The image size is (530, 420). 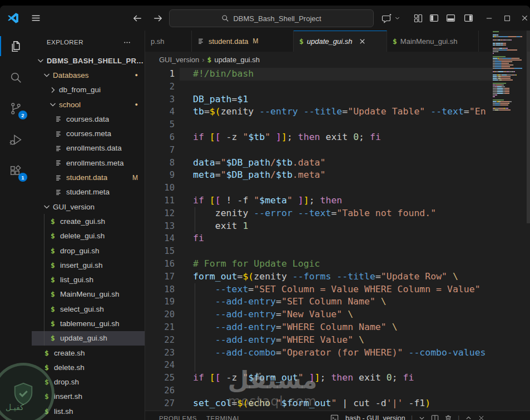 I want to click on tree-item-insert_gui.sh: $insert_gui.sh, so click(x=88, y=265).